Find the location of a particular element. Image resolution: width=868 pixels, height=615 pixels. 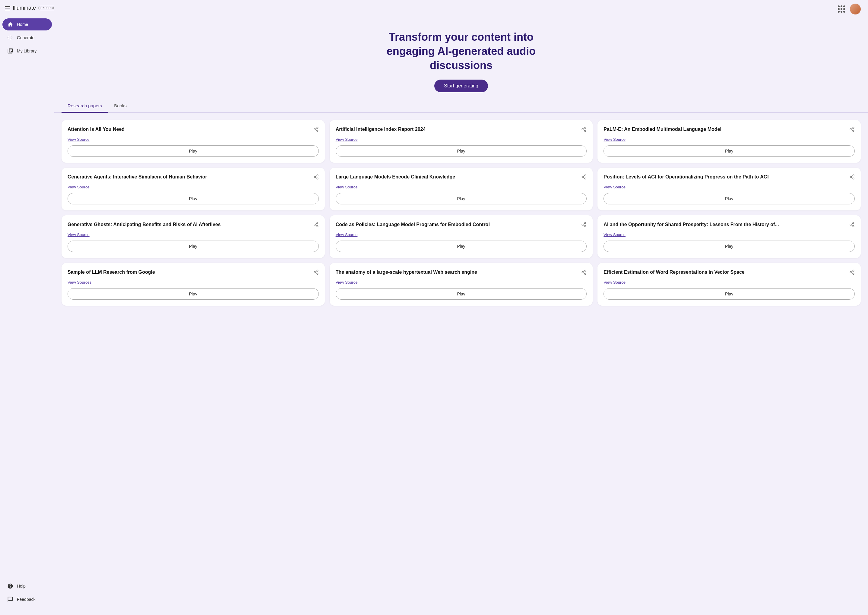

nav-items: Home Generate My Library is located at coordinates (27, 299).